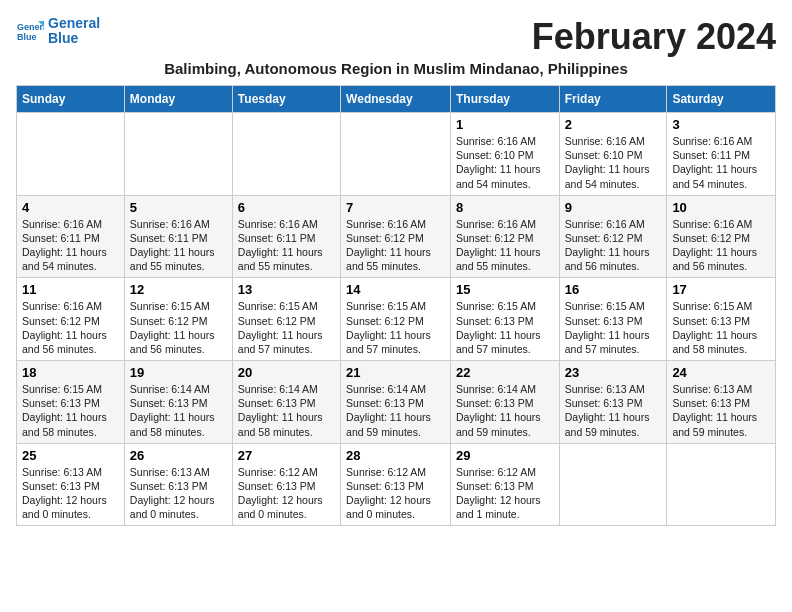 This screenshot has width=792, height=612. What do you see at coordinates (504, 100) in the screenshot?
I see `col-header-thursday: Thursday` at bounding box center [504, 100].